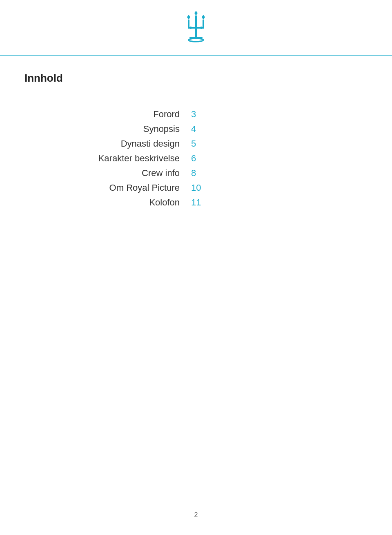 This screenshot has height=535, width=392. What do you see at coordinates (199, 173) in the screenshot?
I see `toc-page-crew: 8` at bounding box center [199, 173].